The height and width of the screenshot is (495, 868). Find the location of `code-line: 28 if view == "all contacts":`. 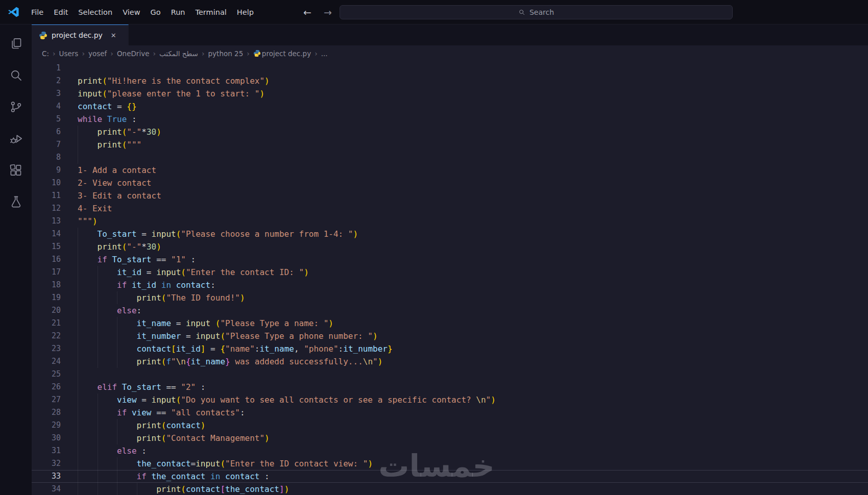

code-line: 28 if view == "all contacts": is located at coordinates (450, 412).